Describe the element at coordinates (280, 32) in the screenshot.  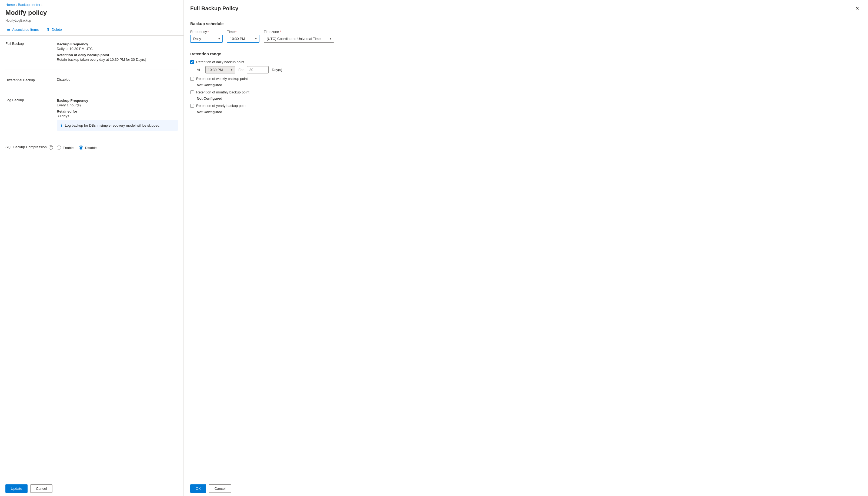
I see `tz-required-star: *` at that location.